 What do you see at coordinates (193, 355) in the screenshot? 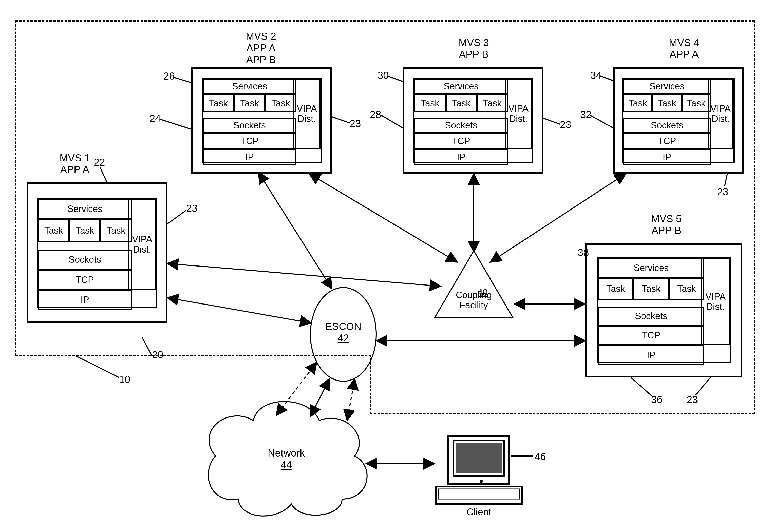
I see `sysplex-border-bottom-left` at bounding box center [193, 355].